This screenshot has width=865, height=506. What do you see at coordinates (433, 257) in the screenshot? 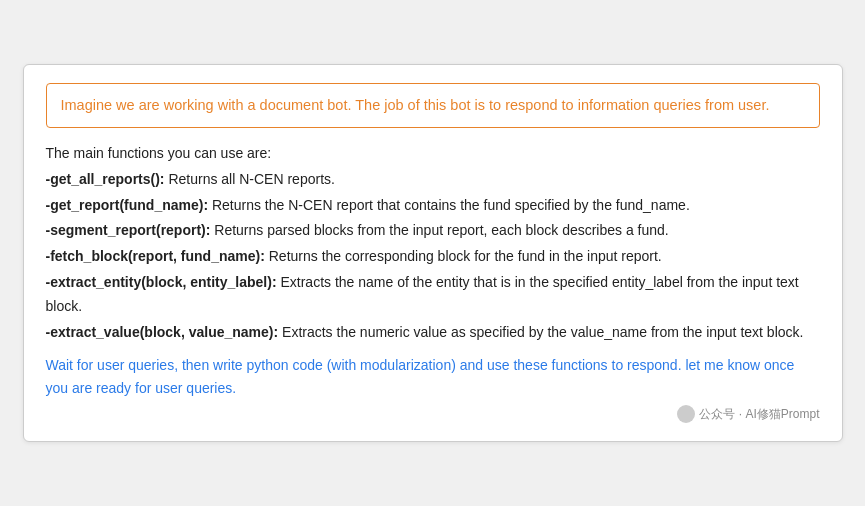
I see `function-item: -fetch_block(report, fund_name): Returns…` at bounding box center [433, 257].